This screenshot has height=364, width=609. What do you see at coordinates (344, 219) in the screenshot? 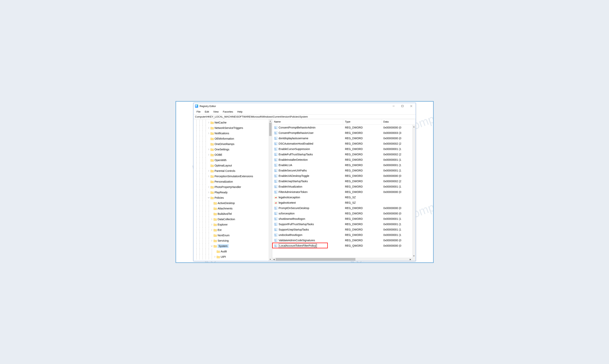
I see `value-row: 011110shutdownwithoutlogonREG_DWORD0x000…` at bounding box center [344, 219].